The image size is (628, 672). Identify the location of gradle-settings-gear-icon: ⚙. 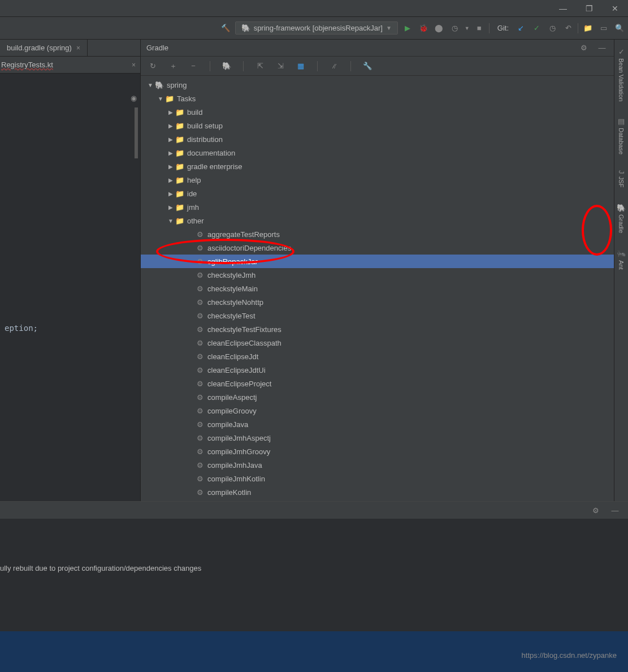
(584, 48).